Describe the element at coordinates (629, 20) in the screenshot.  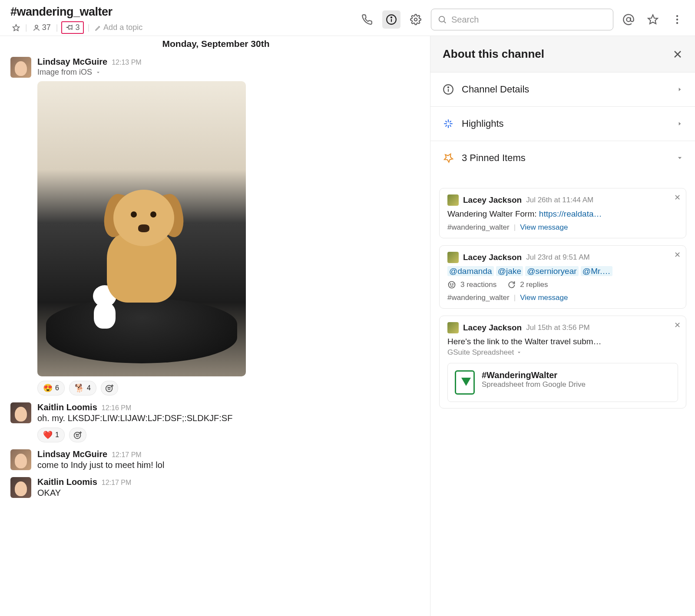
I see `at-icon` at that location.